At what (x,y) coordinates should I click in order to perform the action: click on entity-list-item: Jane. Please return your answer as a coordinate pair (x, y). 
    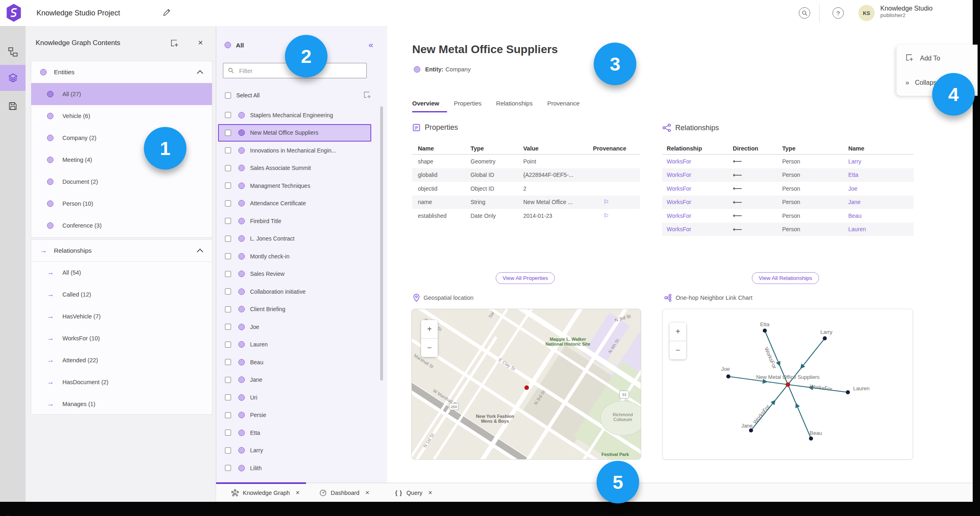
    Looking at the image, I should click on (295, 380).